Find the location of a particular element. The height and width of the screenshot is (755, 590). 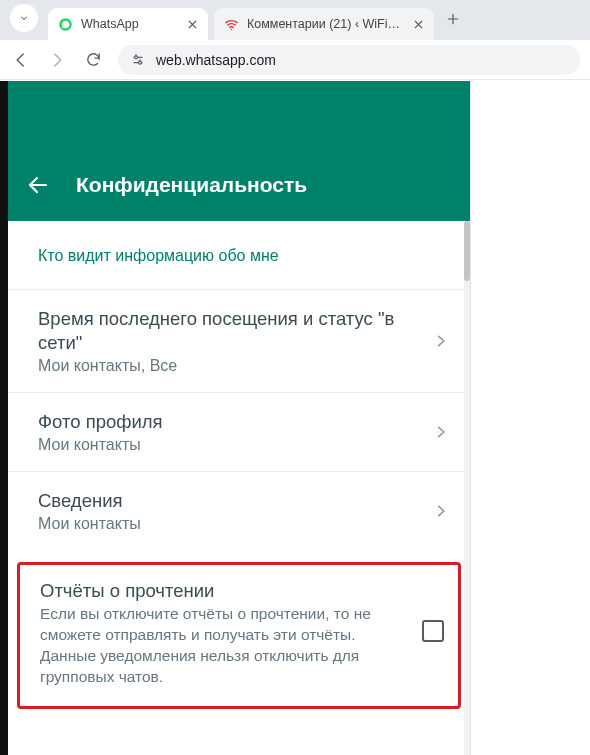

browser-tab: WhatsApp is located at coordinates (128, 24).